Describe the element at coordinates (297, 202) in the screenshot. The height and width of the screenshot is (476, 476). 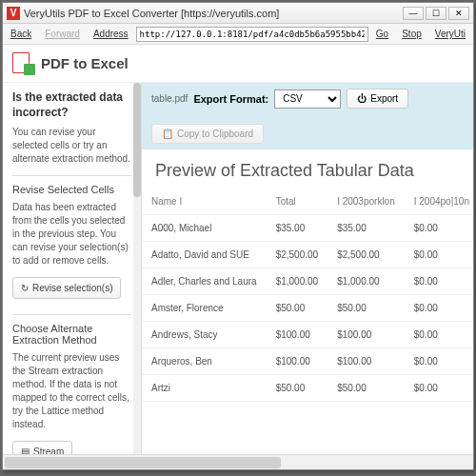
I see `column-header: Total` at that location.